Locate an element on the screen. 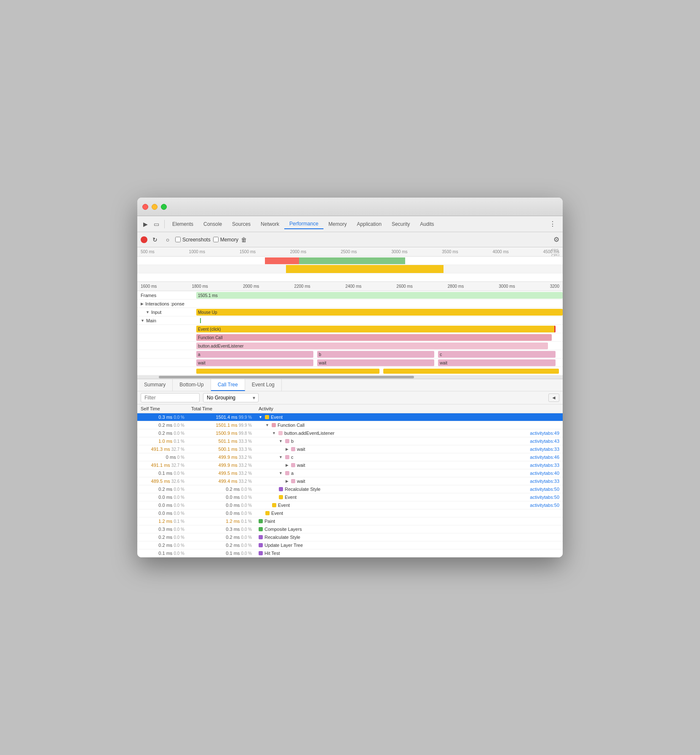 The image size is (700, 755). table-row: 0.3 ms 0.0 %0.3 ms 0.0 %Composite Layers is located at coordinates (350, 529).